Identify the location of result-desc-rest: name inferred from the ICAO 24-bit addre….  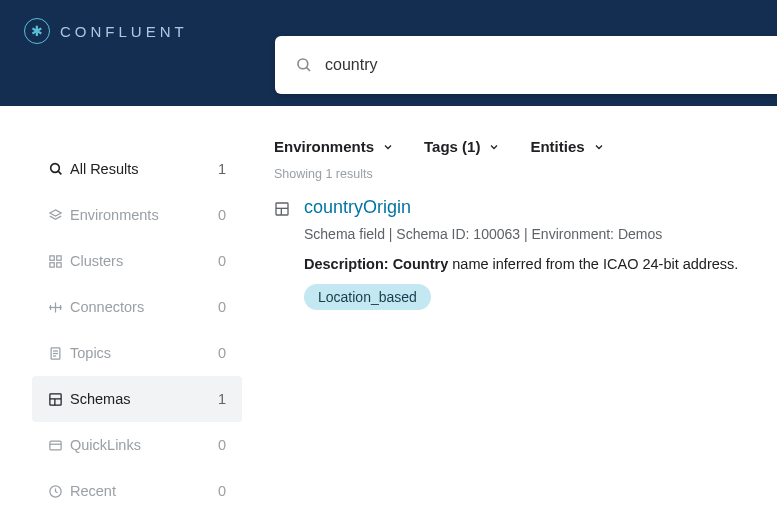
(593, 264).